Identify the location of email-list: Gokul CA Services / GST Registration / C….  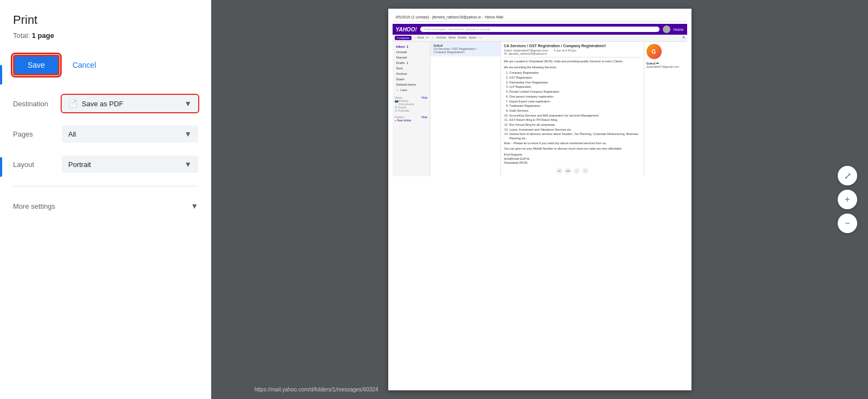
(466, 109).